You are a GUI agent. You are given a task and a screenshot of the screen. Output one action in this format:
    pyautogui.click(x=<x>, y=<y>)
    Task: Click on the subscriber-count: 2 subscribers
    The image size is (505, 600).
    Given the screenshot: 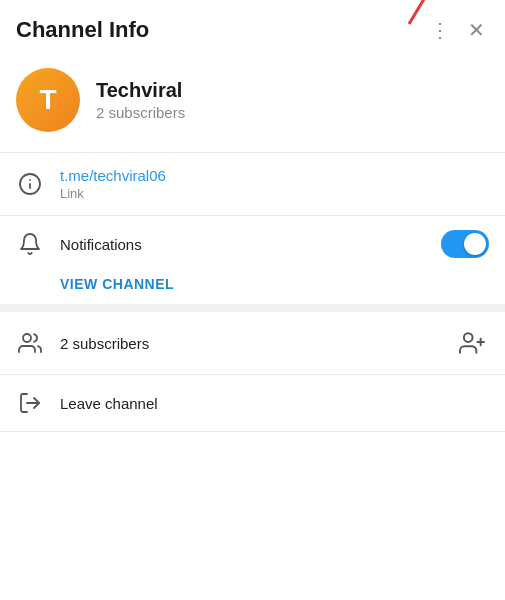 What is the action you would take?
    pyautogui.click(x=140, y=112)
    